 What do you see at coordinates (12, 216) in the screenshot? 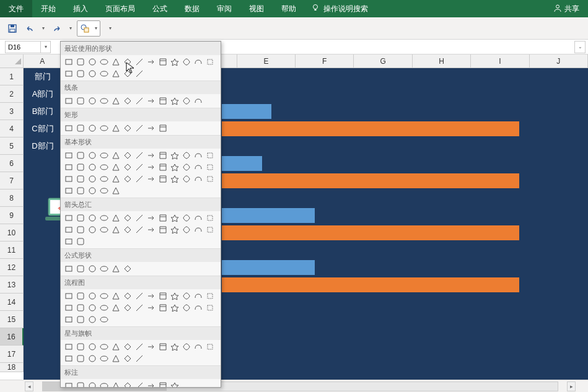
I see `row-header-9: 9` at bounding box center [12, 216].